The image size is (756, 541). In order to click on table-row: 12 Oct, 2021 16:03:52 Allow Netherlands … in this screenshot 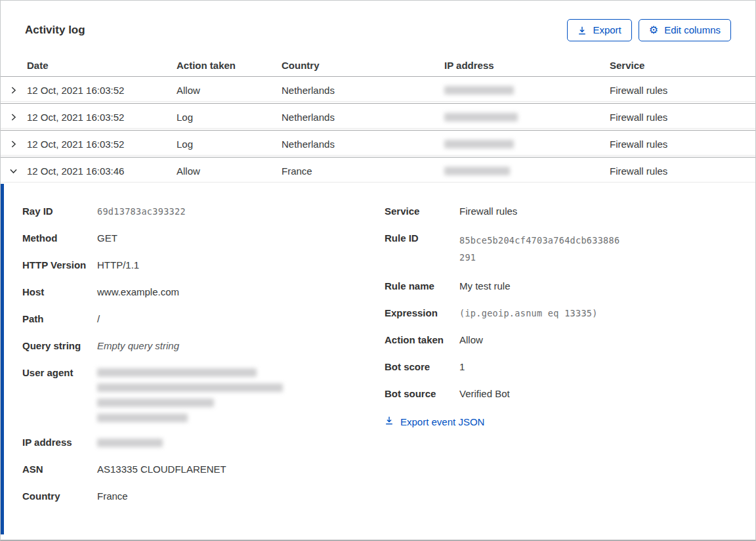, I will do `click(378, 90)`.